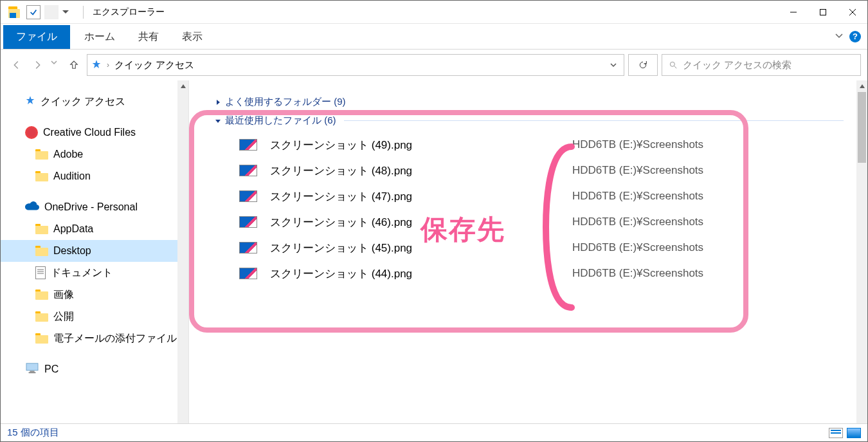  Describe the element at coordinates (66, 14) in the screenshot. I see `qat-customize-dropdown` at that location.